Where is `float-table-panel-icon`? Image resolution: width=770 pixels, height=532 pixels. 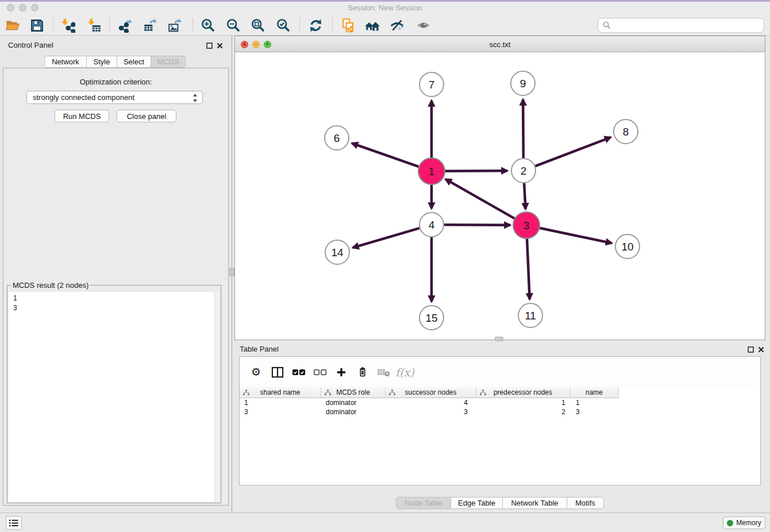 float-table-panel-icon is located at coordinates (750, 350).